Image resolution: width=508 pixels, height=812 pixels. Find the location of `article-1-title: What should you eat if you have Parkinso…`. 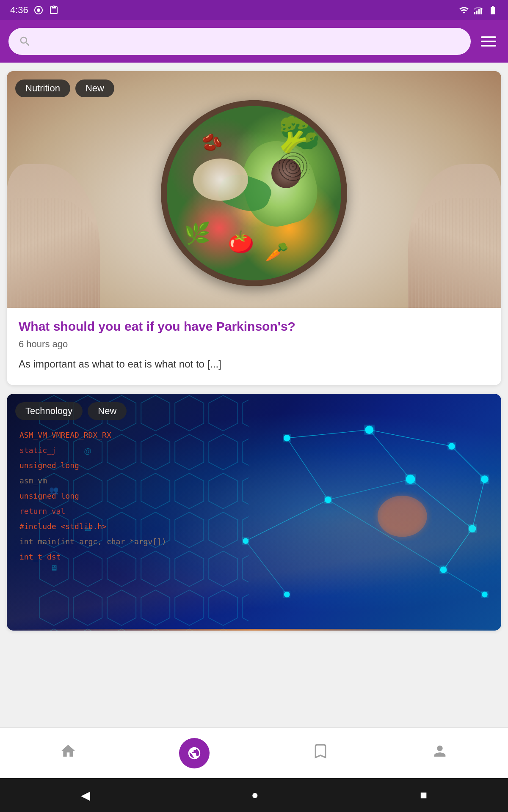

article-1-title: What should you eat if you have Parkinso… is located at coordinates (254, 326).